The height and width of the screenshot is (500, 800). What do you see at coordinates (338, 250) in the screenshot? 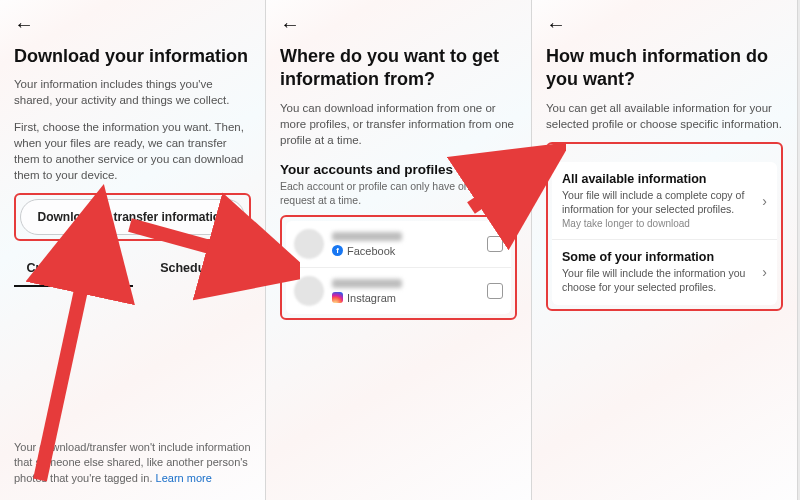
I see `facebook-icon: f` at bounding box center [338, 250].